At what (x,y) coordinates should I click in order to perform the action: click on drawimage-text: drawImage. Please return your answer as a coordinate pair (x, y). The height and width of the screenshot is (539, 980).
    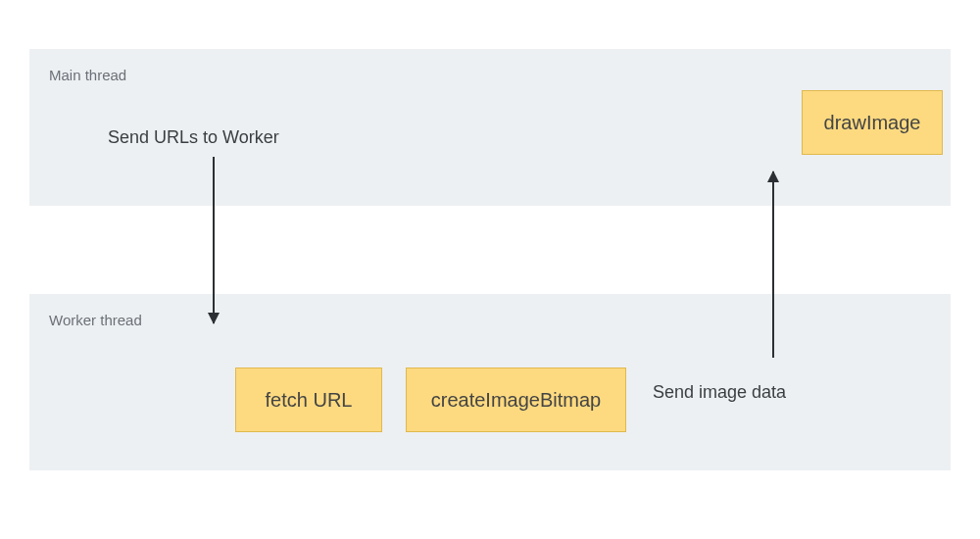
    Looking at the image, I should click on (872, 123).